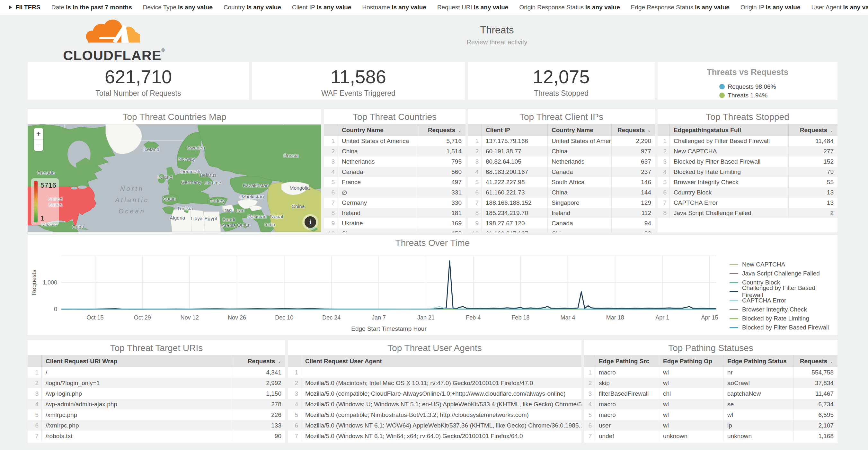  I want to click on table-row: 2skipwlaoCrawl37,834, so click(711, 383).